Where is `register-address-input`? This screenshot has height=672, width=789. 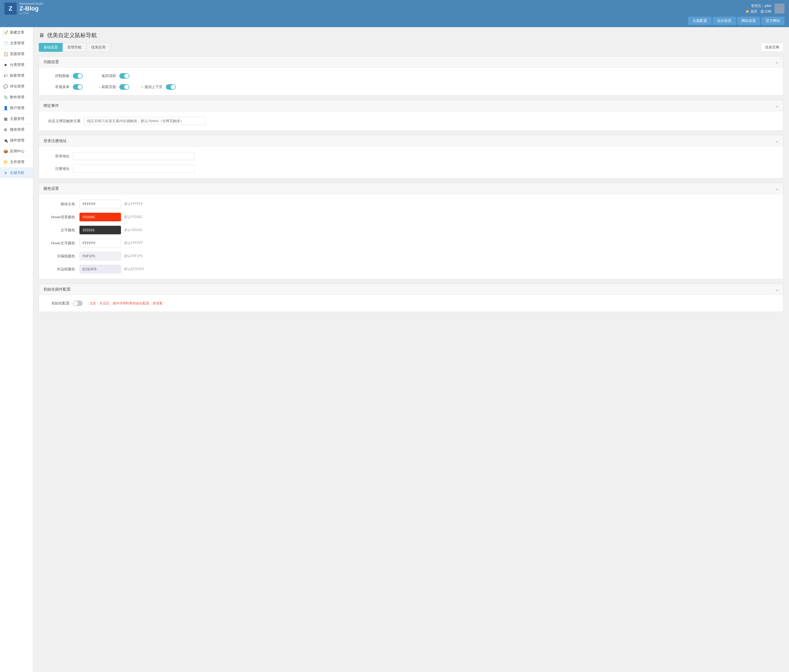
register-address-input is located at coordinates (134, 168).